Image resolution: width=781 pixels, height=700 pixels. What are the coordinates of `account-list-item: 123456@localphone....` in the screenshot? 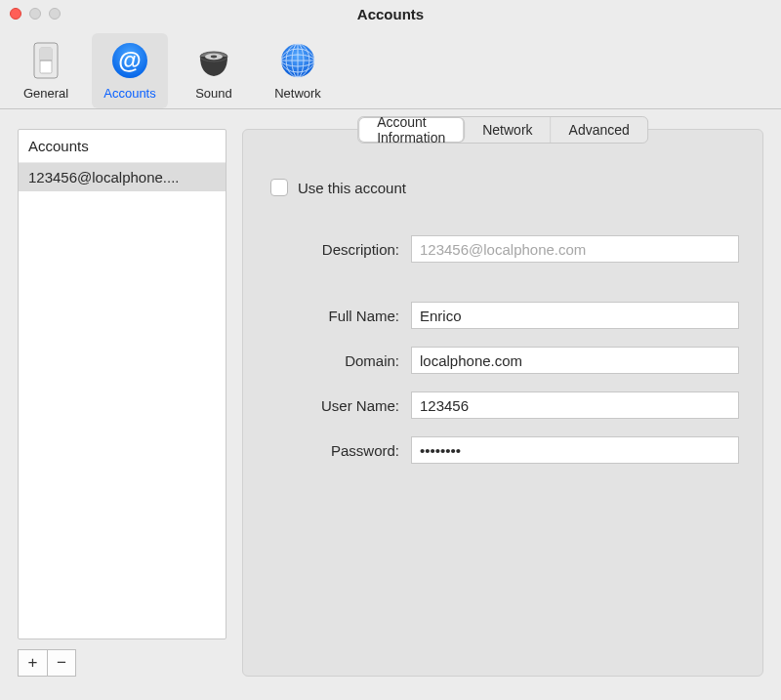 It's located at (122, 178).